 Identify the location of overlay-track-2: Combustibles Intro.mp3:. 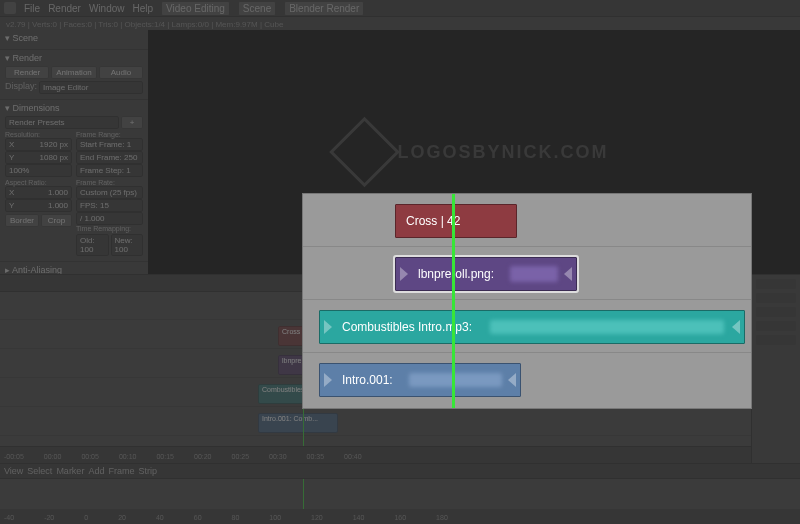
(527, 326).